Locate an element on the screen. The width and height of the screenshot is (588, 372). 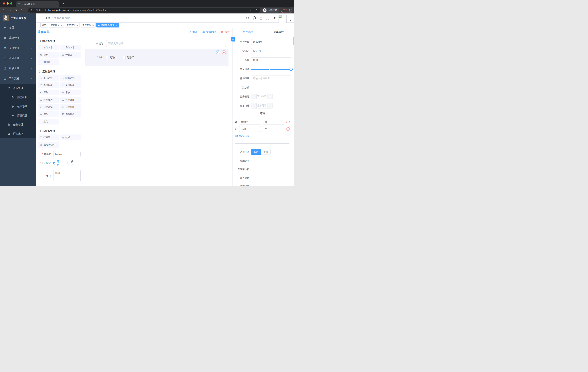
gender-option-2: 选项二 is located at coordinates (129, 58).